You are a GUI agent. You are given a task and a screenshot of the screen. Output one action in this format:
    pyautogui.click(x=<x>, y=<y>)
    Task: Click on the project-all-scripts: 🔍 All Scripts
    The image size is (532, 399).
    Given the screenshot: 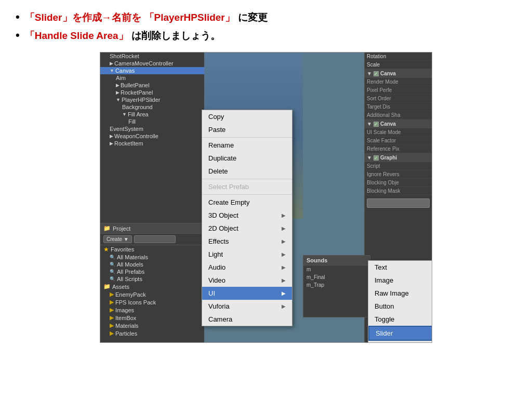 What is the action you would take?
    pyautogui.click(x=152, y=279)
    